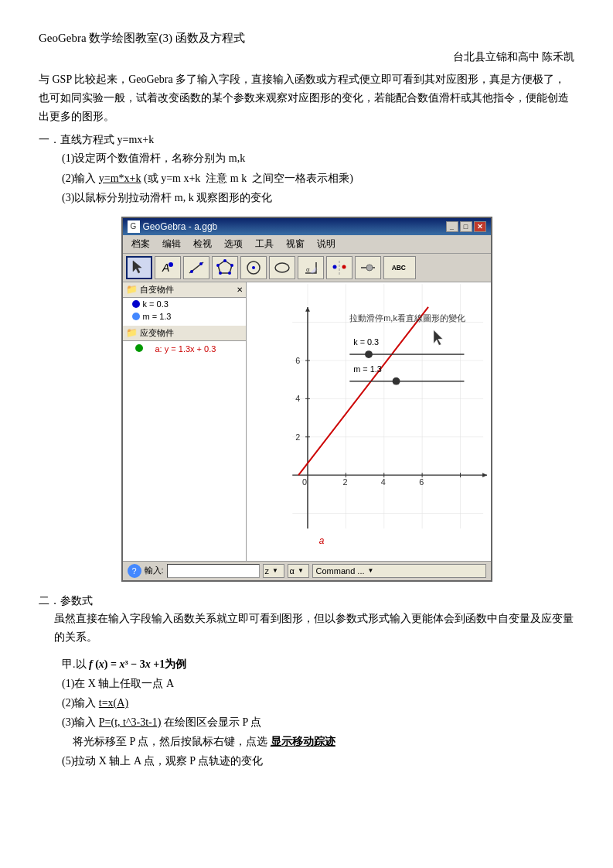  What do you see at coordinates (184, 349) in the screenshot?
I see `line-equation-item: a: y = 1.3x + 0.3` at bounding box center [184, 349].